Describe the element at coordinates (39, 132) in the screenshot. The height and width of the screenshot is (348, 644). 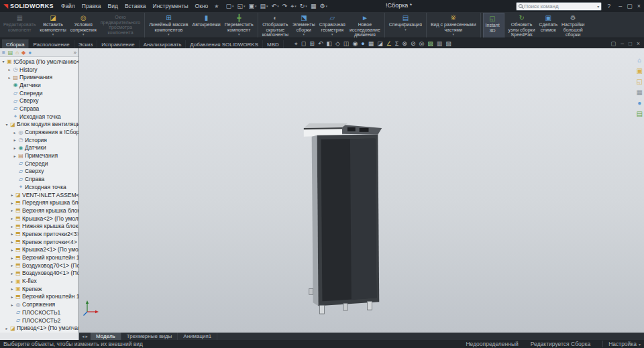
I see `tree-item: ▸ ◎ Сопряжения в !Сборка` at that location.